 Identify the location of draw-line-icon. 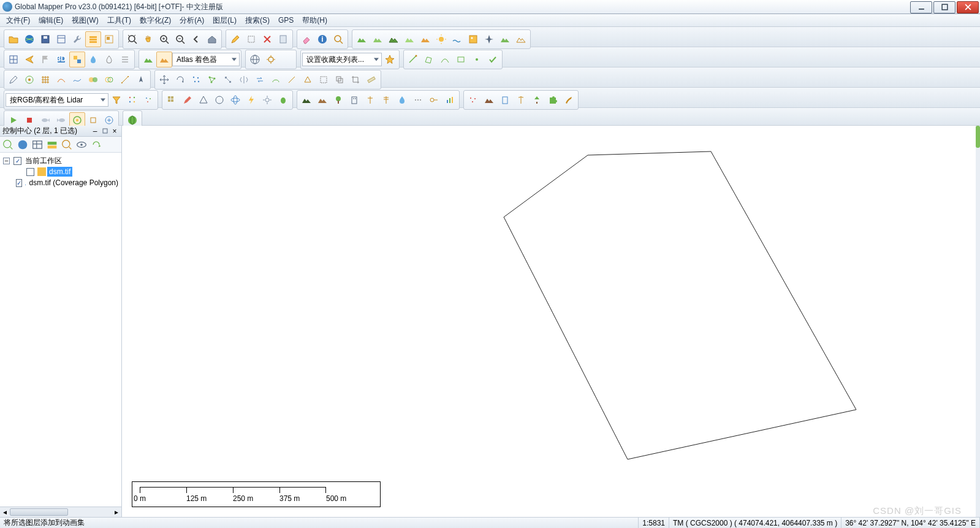
(413, 59).